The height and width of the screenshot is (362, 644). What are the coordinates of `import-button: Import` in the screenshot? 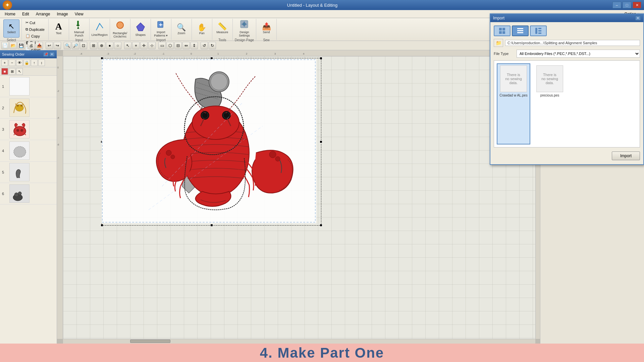 It's located at (626, 156).